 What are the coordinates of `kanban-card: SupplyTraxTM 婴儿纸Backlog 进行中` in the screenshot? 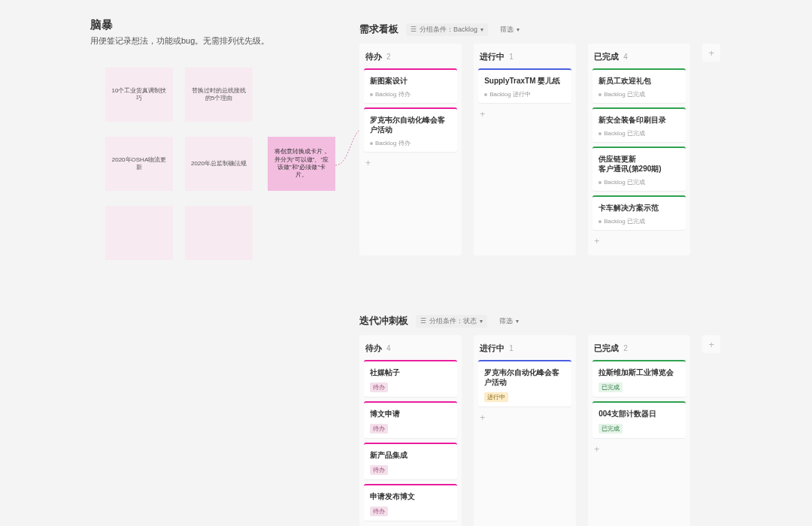 It's located at (525, 86).